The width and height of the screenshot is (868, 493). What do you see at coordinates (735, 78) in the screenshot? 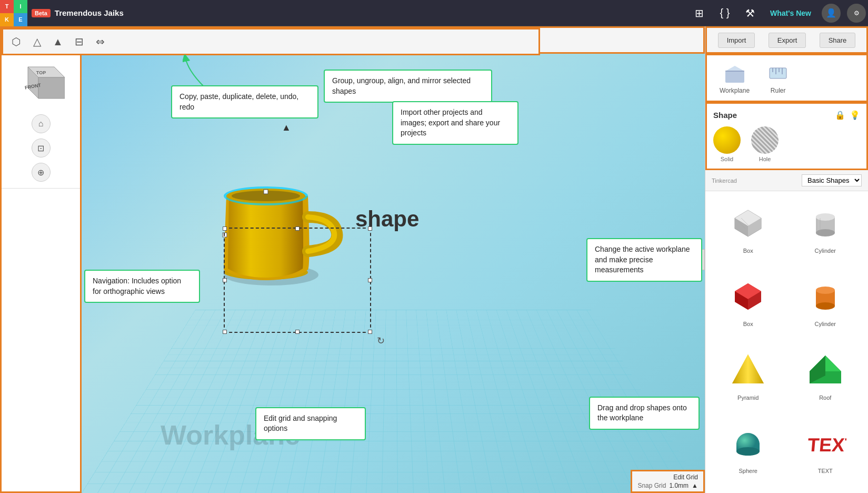
I see `workplane-button: Workplane` at bounding box center [735, 78].